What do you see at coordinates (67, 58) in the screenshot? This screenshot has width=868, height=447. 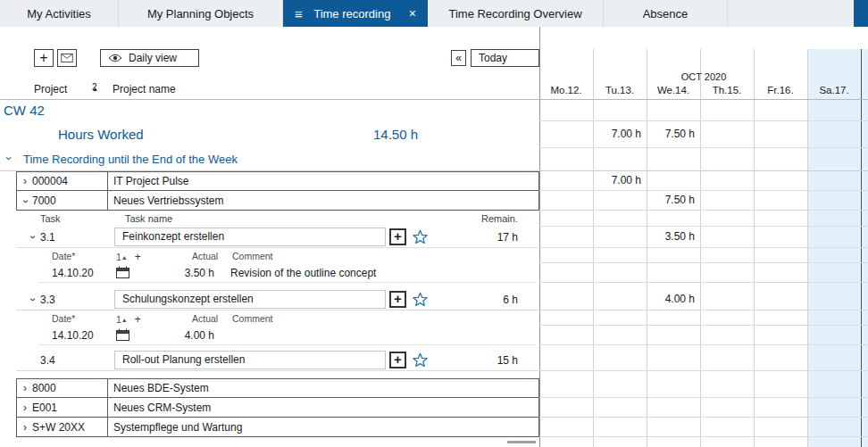 I see `email-button` at bounding box center [67, 58].